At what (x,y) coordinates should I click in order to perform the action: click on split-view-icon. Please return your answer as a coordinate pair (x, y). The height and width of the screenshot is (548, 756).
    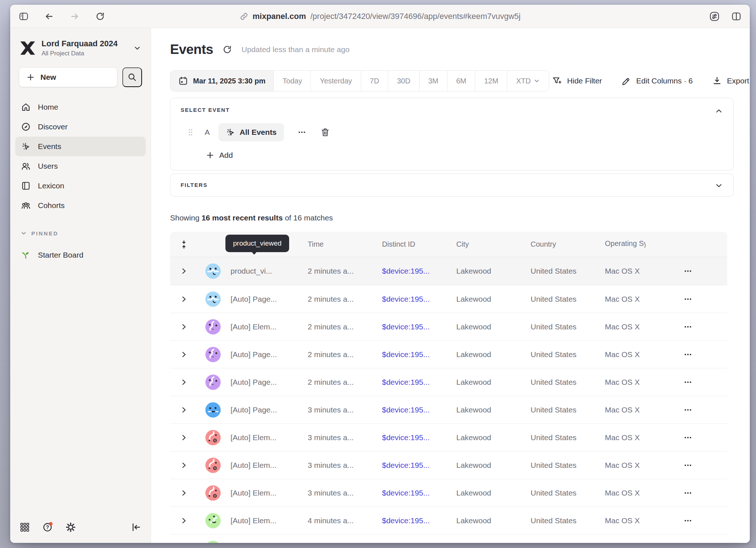
    Looking at the image, I should click on (736, 16).